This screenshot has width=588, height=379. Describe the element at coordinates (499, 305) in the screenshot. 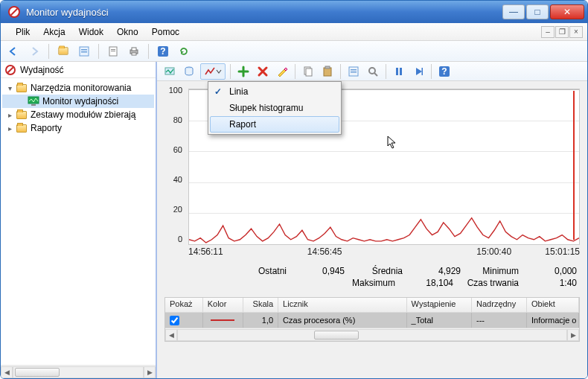

I see `header-parent: Nadrzędny` at that location.